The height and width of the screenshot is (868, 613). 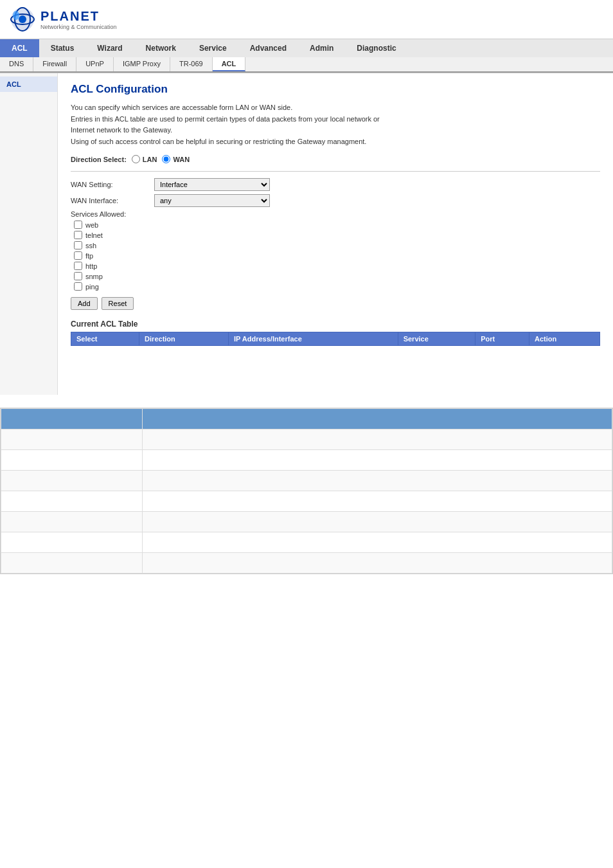 I want to click on reset-button: Reset, so click(x=118, y=303).